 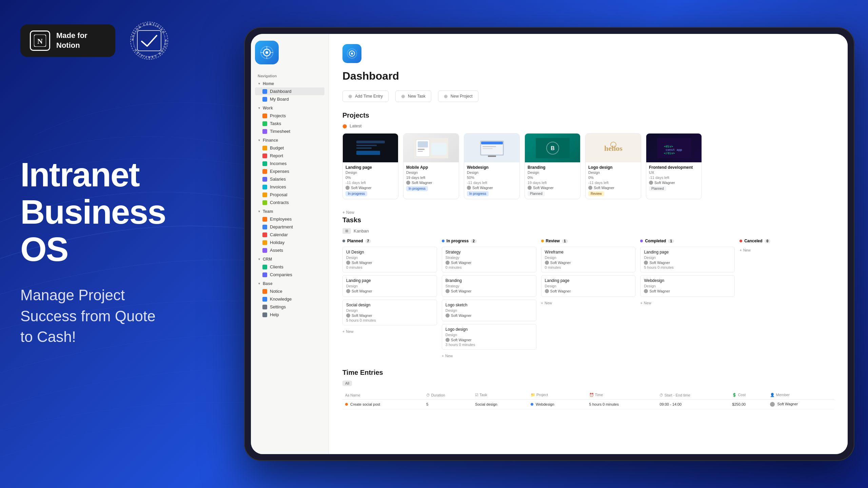 I want to click on sidebar-home-header: ▼ Home, so click(x=290, y=84).